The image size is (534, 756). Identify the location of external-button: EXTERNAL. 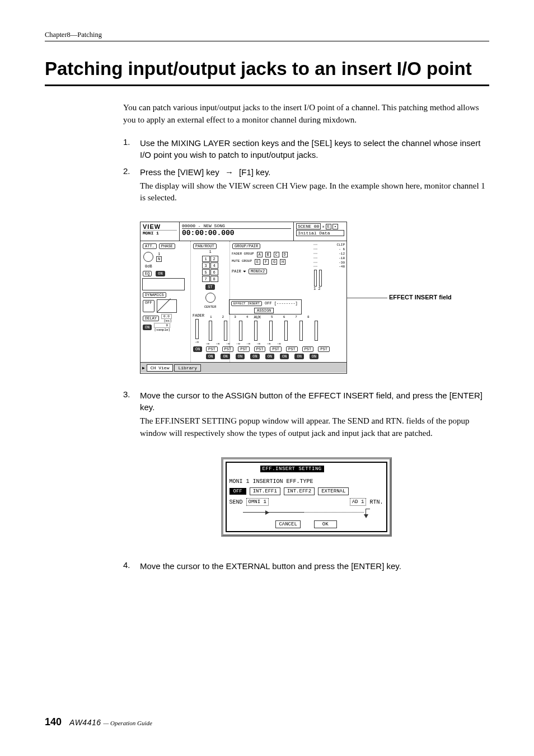
(334, 491).